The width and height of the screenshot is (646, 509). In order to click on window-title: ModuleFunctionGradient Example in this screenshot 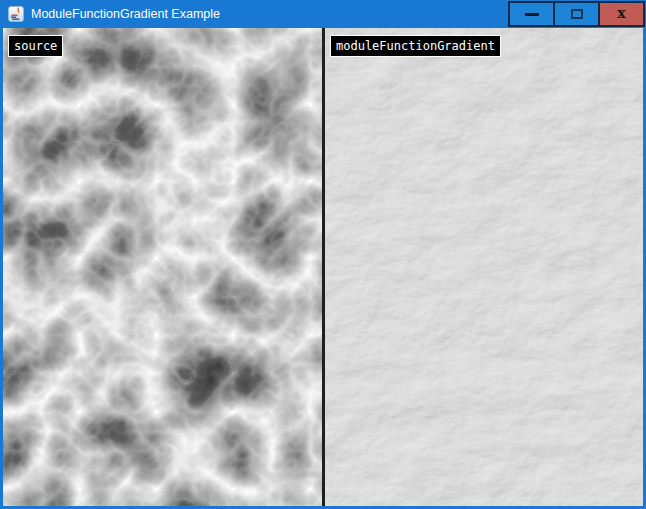, I will do `click(126, 14)`.